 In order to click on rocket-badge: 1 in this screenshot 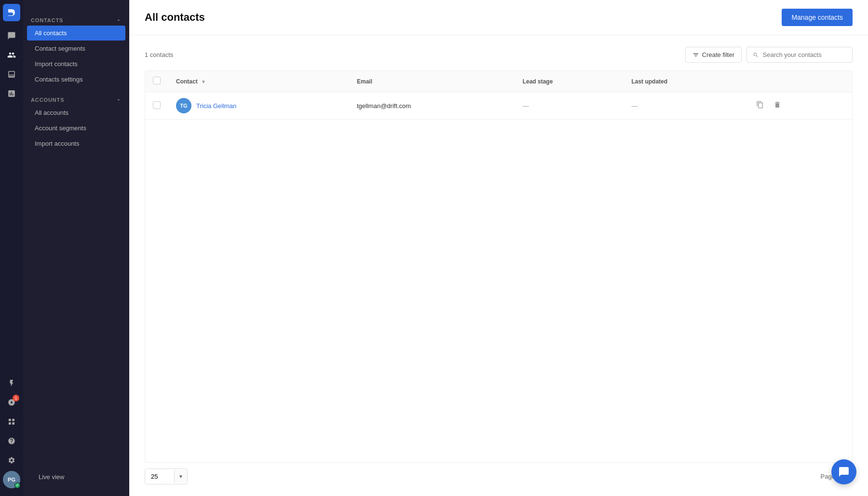, I will do `click(16, 398)`.